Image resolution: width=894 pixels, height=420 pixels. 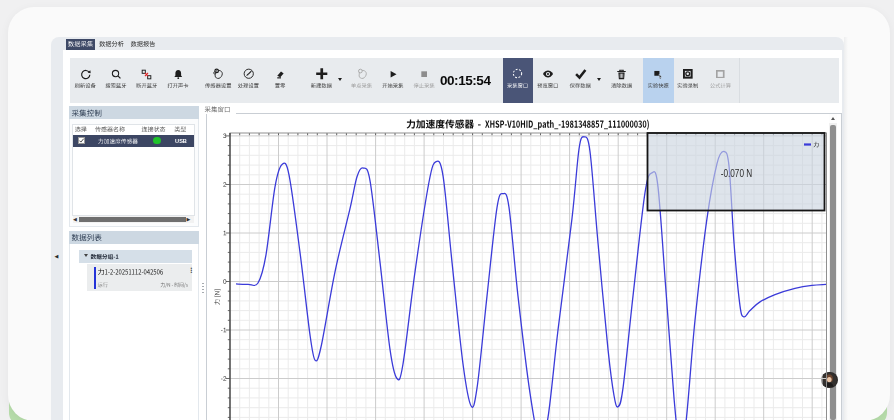 What do you see at coordinates (225, 282) in the screenshot?
I see `svg-text: 0` at bounding box center [225, 282].